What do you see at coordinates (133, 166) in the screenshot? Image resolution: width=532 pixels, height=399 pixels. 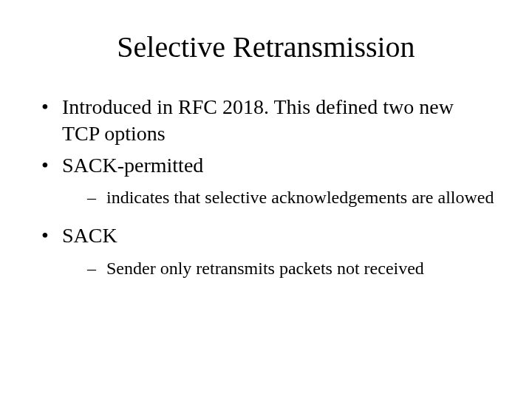 I see `bullet-text: SACK-permitted` at bounding box center [133, 166].